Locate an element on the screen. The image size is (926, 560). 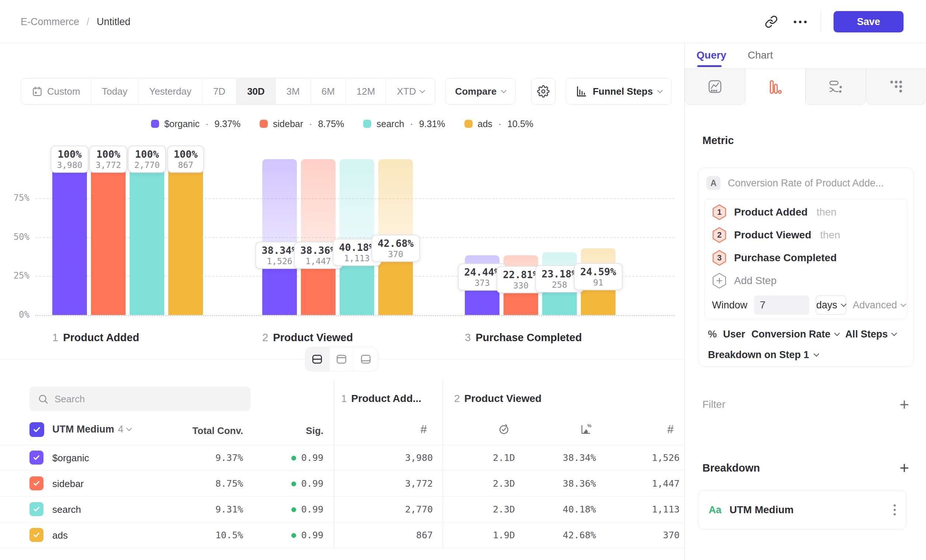
range-yesterday: Yesterday is located at coordinates (170, 91).